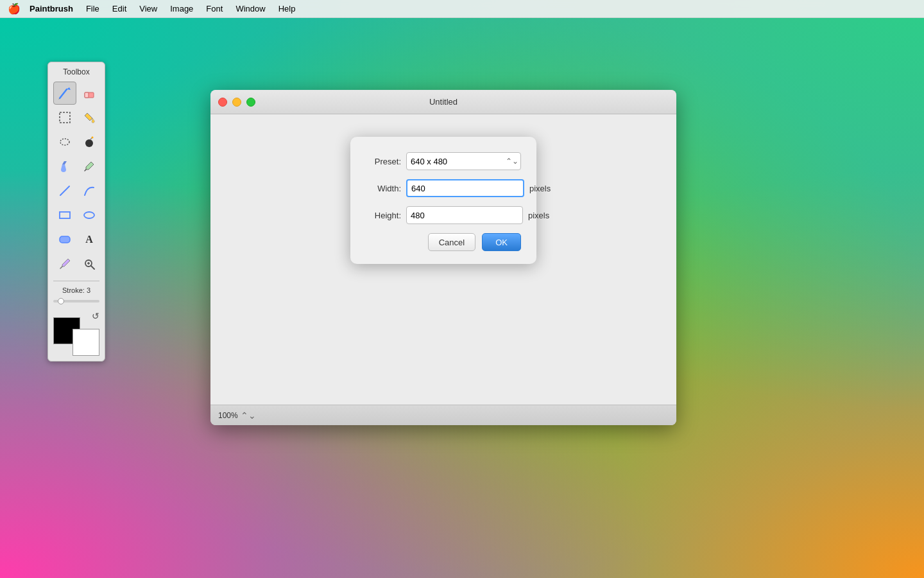 This screenshot has height=578, width=924. What do you see at coordinates (76, 179) in the screenshot?
I see `tool-grid: A` at bounding box center [76, 179].